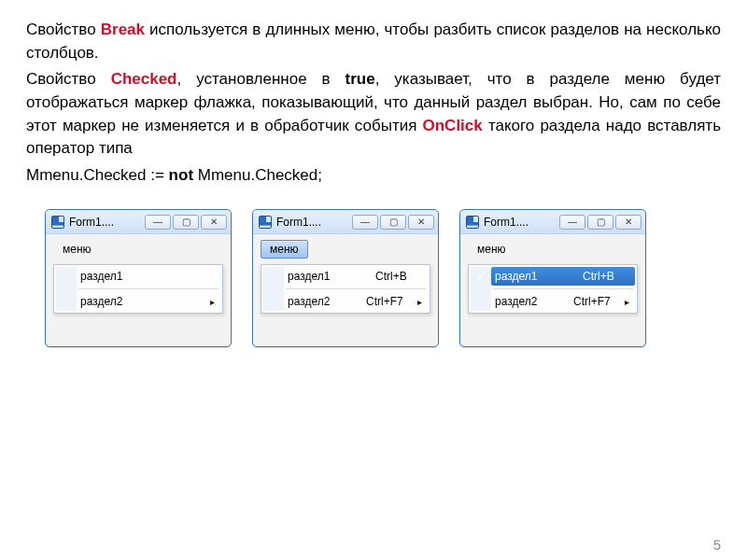 The image size is (747, 560). I want to click on p1-pre: Свойство, so click(63, 30).